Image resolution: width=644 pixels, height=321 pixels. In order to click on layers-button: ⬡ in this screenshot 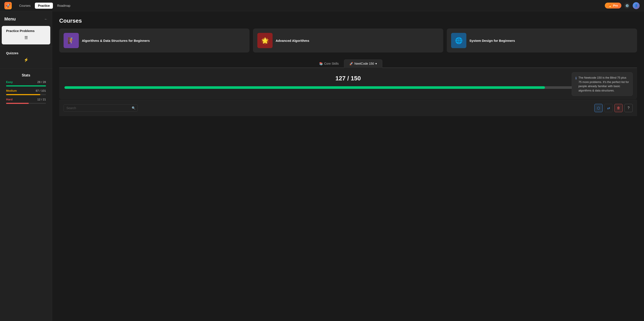, I will do `click(598, 108)`.